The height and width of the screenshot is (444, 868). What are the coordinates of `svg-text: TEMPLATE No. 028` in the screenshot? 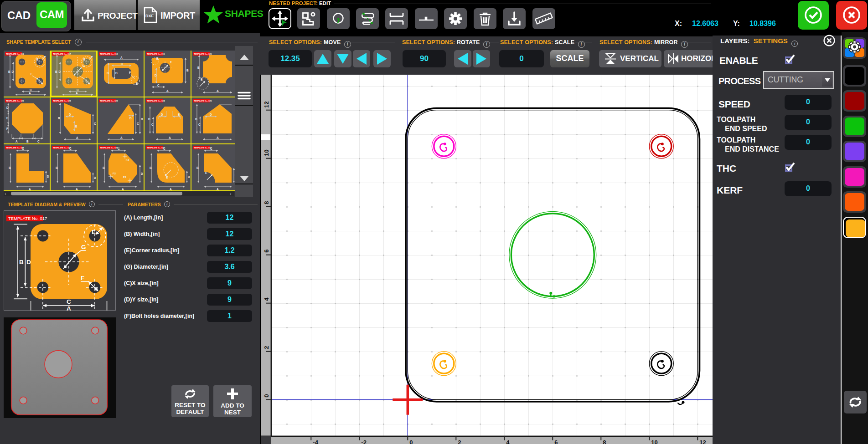 It's located at (109, 148).